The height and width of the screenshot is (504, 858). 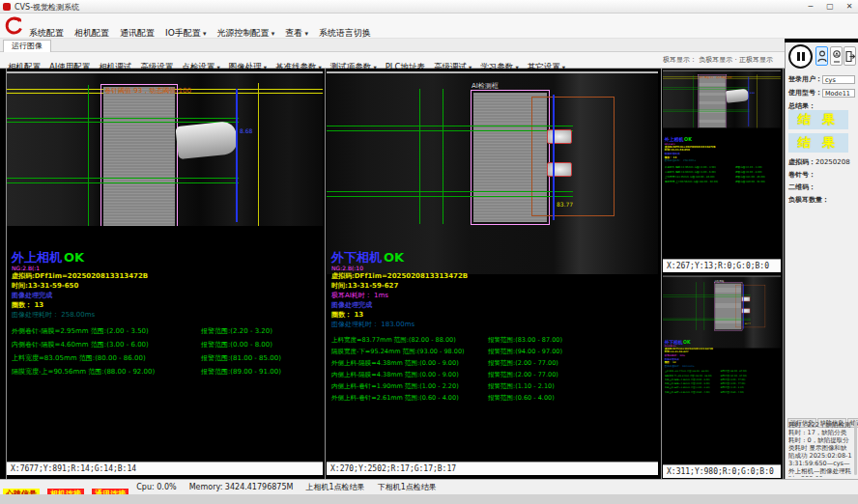 What do you see at coordinates (821, 79) in the screenshot?
I see `login-user-row: 登录用户：cys` at bounding box center [821, 79].